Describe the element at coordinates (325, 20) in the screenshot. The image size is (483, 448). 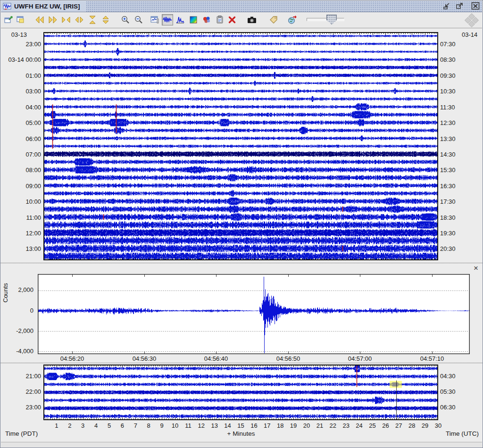
I see `zoom-slider-track` at that location.